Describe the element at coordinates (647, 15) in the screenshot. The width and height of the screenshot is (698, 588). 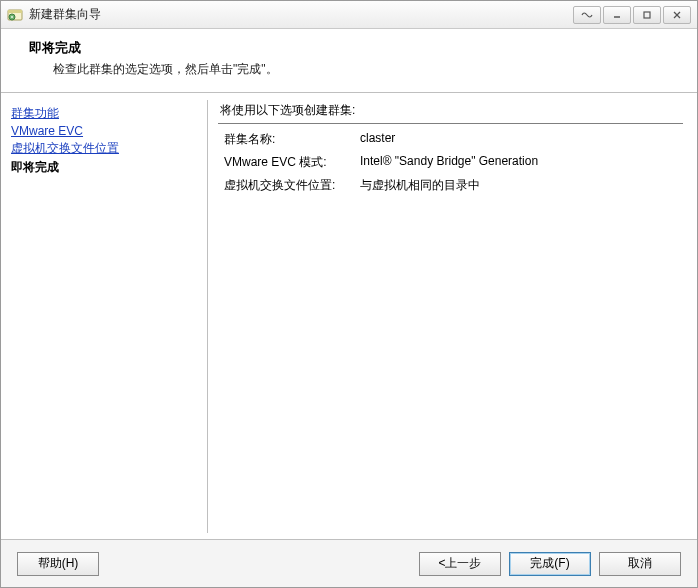
I see `maximize-button` at that location.